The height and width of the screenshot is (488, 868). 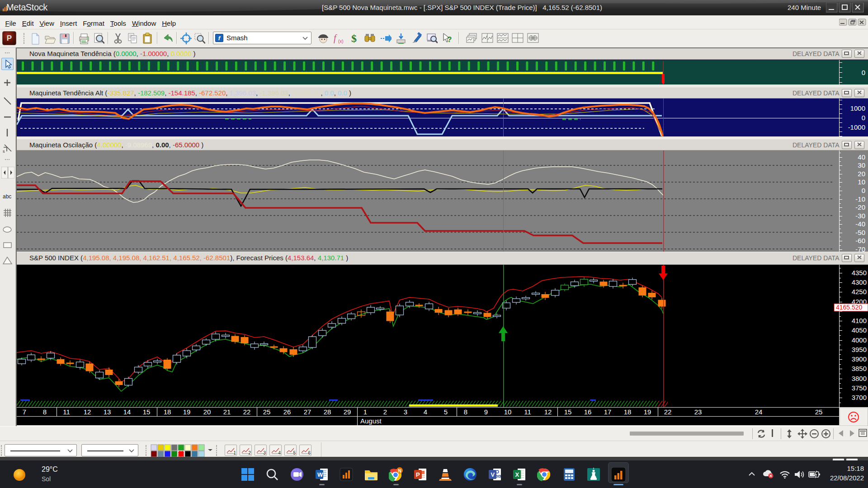 I want to click on svg-text: 3700, so click(x=859, y=398).